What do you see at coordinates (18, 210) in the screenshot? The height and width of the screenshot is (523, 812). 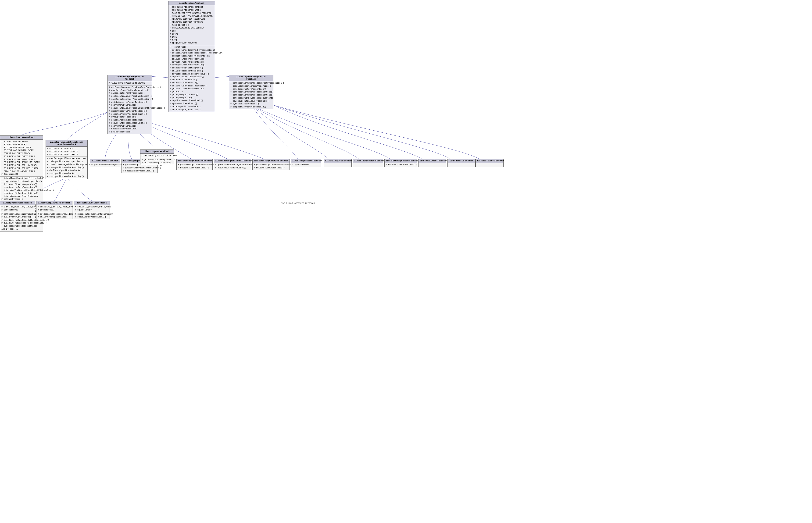 I see `class-ilAssKprimChoiceFeedback: ilAssKprimChoiceFeedback + SPECIFIC_QUES…` at bounding box center [18, 210].